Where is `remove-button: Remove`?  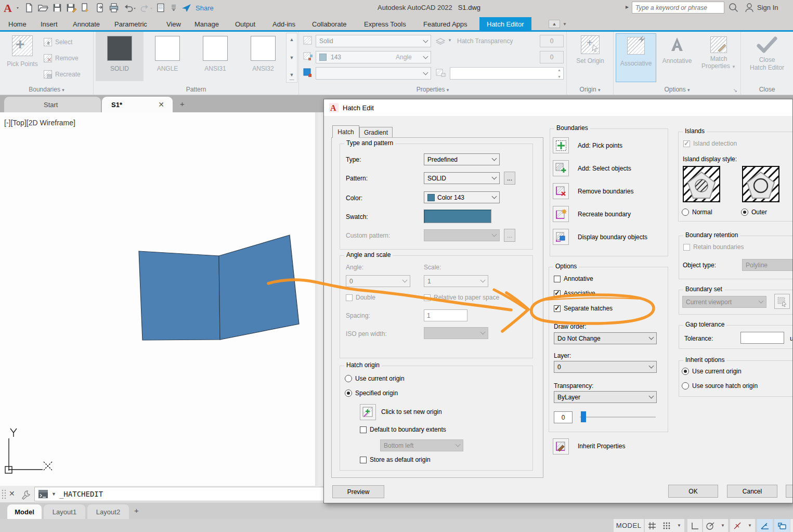
remove-button: Remove is located at coordinates (61, 58).